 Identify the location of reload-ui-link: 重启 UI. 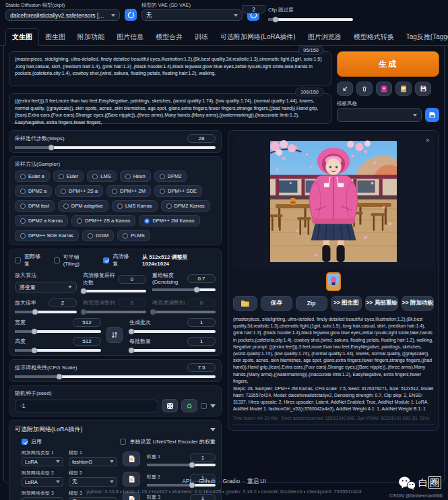
(257, 481).